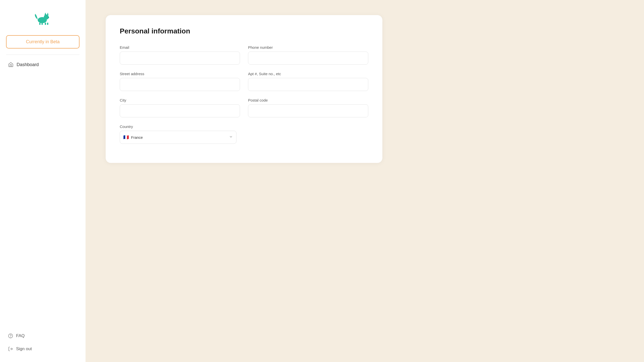  I want to click on apt-input, so click(308, 84).